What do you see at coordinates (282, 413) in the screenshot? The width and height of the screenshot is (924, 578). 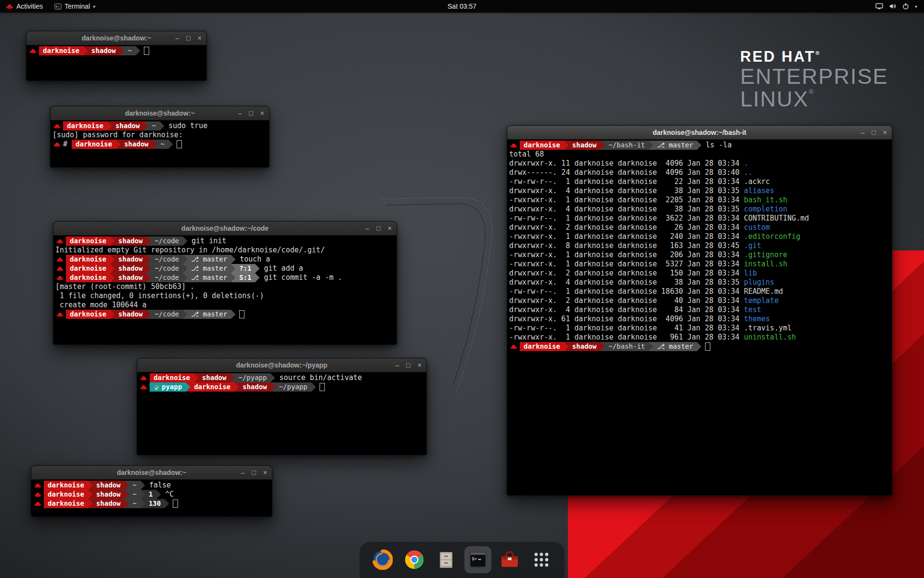 I see `terminal-body: darknoiseshadow~/pyapp source bin/activa…` at bounding box center [282, 413].